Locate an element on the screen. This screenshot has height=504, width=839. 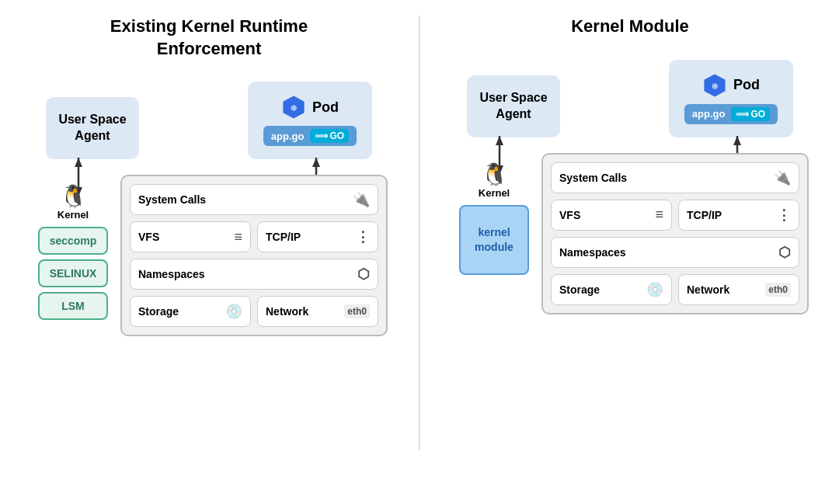
left-tcpip-label: TCP/IP is located at coordinates (283, 237).